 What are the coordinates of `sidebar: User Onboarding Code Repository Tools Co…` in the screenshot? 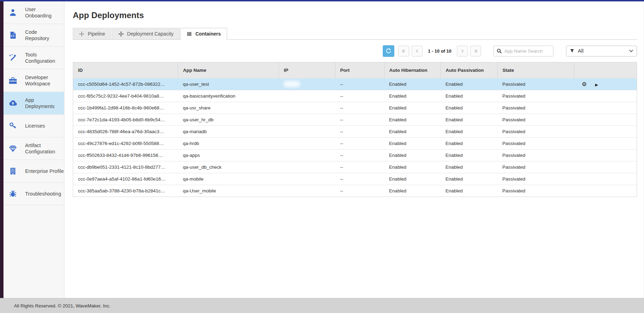 It's located at (32, 150).